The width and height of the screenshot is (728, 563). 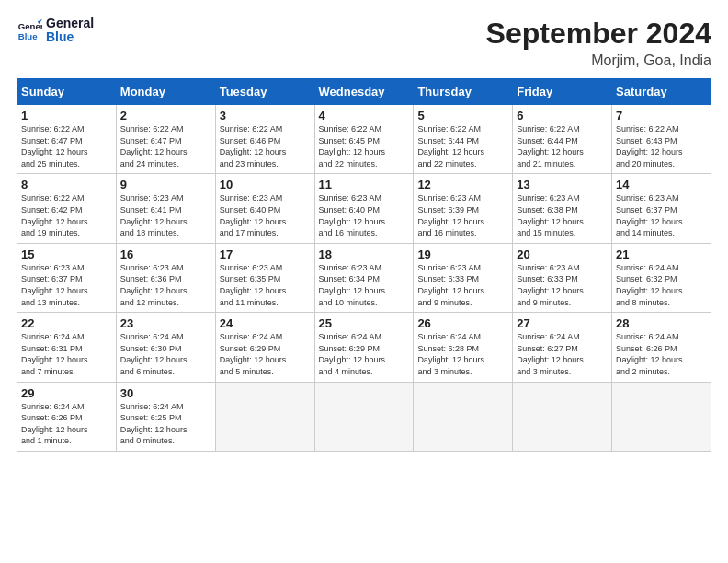 What do you see at coordinates (662, 348) in the screenshot?
I see `day-cell: 28Sunrise: 6:24 AM Sunset: 6:26 PM Dayli…` at bounding box center [662, 348].